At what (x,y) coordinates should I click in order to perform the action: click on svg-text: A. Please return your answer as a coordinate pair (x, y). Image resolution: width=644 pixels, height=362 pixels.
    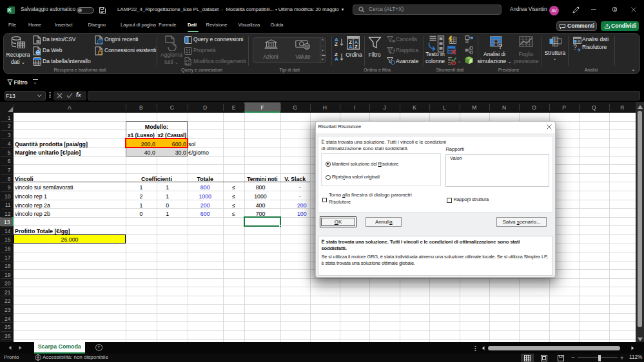
    Looking at the image, I should click on (351, 46).